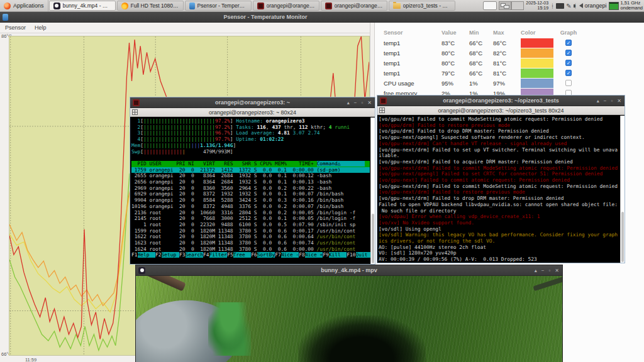 Image resolution: width=644 pixels, height=362 pixels. What do you see at coordinates (82, 6) in the screenshot?
I see `taskbar-task-button: bunny_4k.mp4 - mpv` at bounding box center [82, 6].